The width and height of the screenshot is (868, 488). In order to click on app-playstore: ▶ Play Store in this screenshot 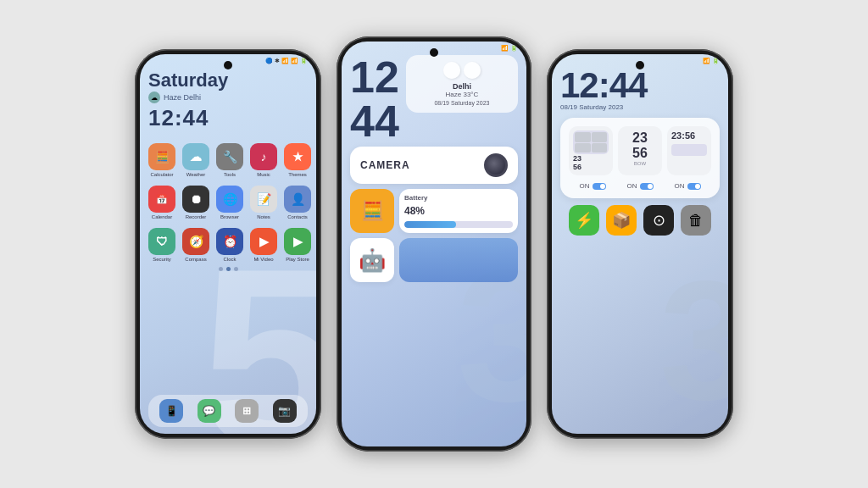, I will do `click(298, 245)`.